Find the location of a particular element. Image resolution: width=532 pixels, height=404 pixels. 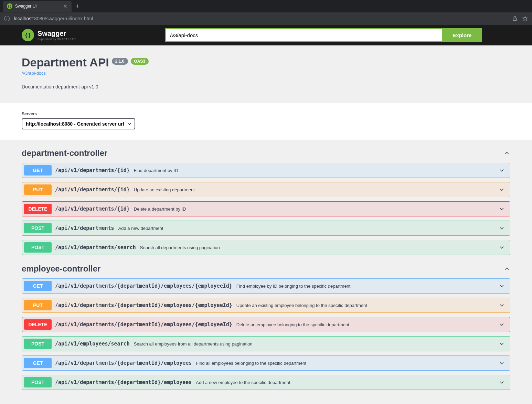

operation-block: GET /api/v1/departments/{id} Find depart… is located at coordinates (266, 170).